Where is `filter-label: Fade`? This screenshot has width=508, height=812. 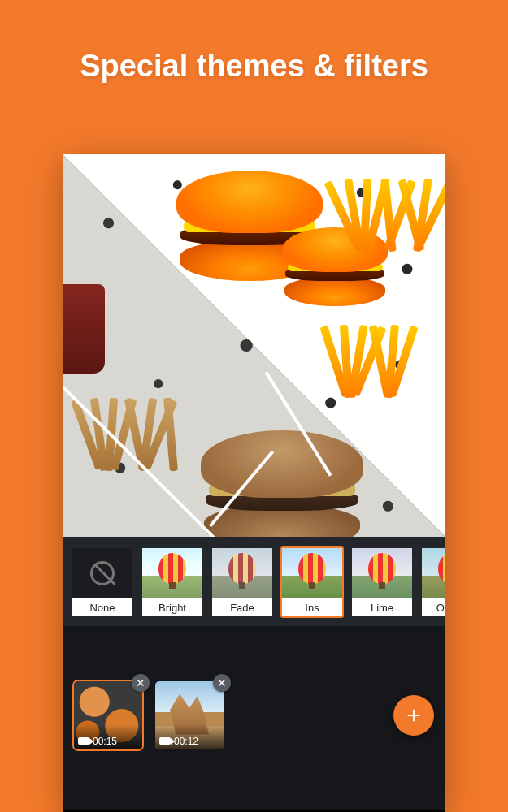 filter-label: Fade is located at coordinates (242, 607).